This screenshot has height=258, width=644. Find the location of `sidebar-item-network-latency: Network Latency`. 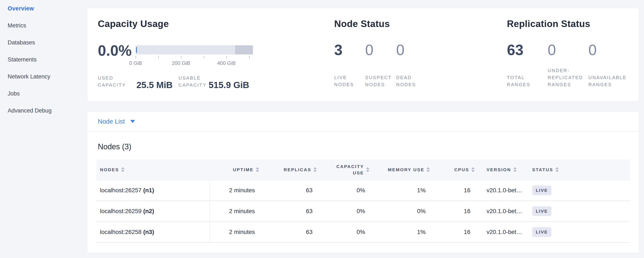

sidebar-item-network-latency: Network Latency is located at coordinates (44, 77).